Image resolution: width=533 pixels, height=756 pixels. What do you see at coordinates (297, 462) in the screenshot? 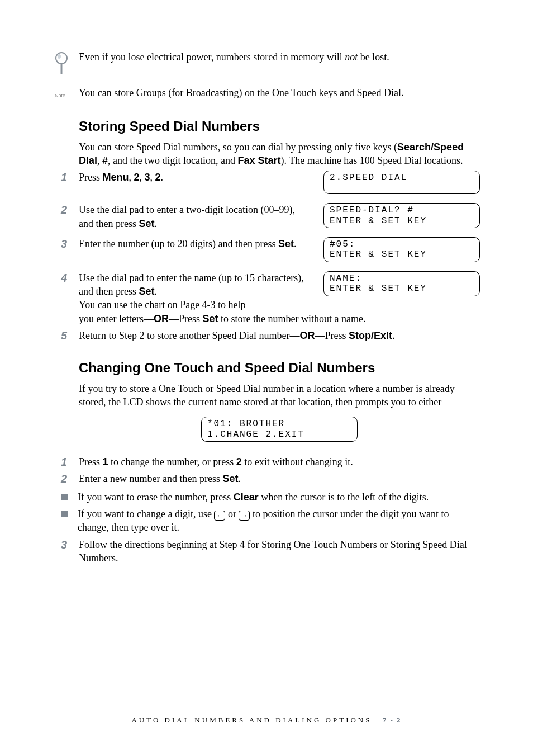
I see `txt: to exit without changing it.` at bounding box center [297, 462].